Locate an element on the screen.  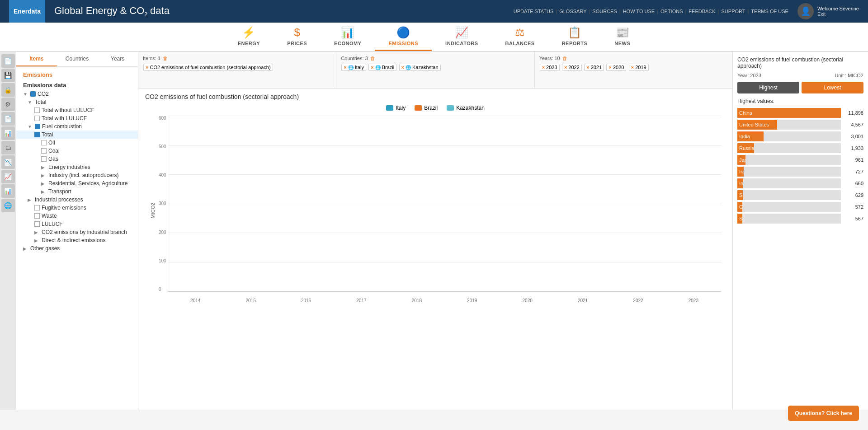
tree-direct-indirect: ▶ Direct & indirect emissions is located at coordinates (77, 240).